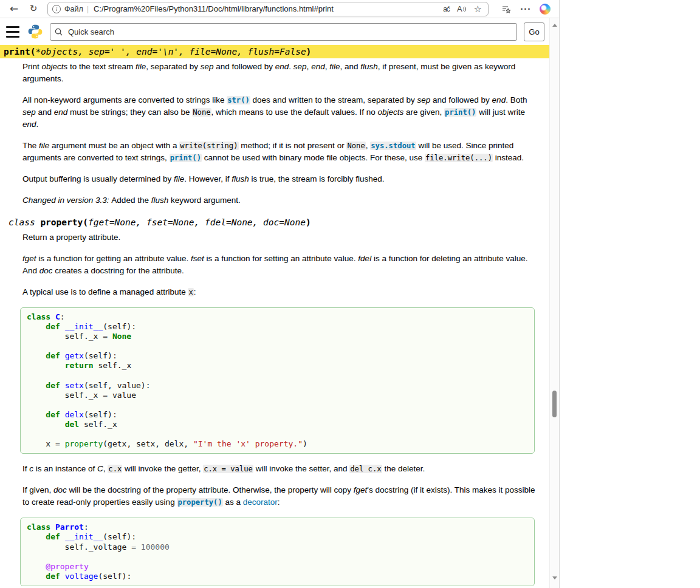  I want to click on scrollbar-down-arrow, so click(554, 578).